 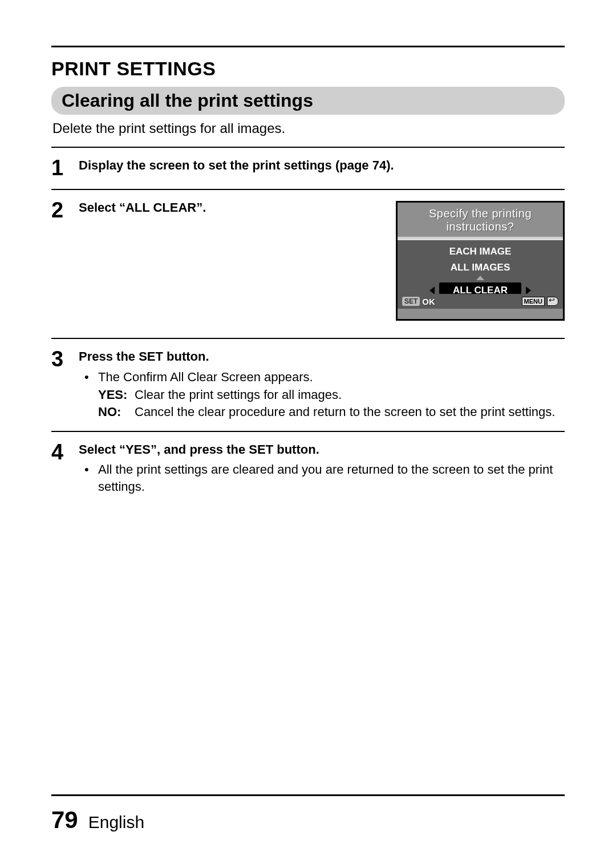 I want to click on camera-lcd-figure: Specify the printing instructions? EACH …, so click(x=480, y=261).